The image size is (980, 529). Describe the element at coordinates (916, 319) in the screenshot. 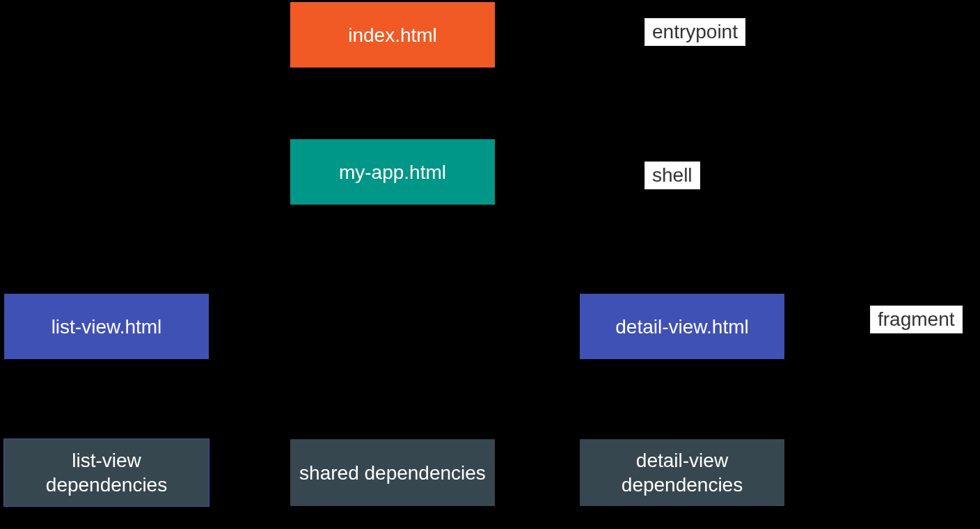

I see `label-fragment: fragment` at that location.